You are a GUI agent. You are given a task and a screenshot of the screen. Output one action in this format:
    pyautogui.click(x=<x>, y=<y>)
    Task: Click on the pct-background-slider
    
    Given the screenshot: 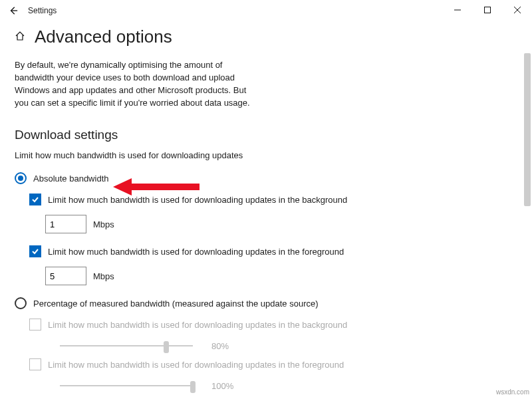 What is the action you would take?
    pyautogui.click(x=126, y=346)
    